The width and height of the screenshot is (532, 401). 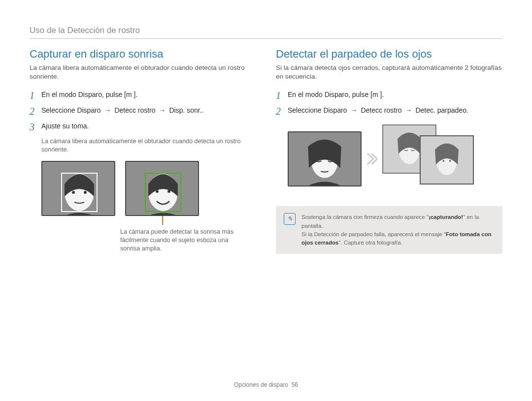 What do you see at coordinates (395, 159) in the screenshot?
I see `blink-illustration-row` at bounding box center [395, 159].